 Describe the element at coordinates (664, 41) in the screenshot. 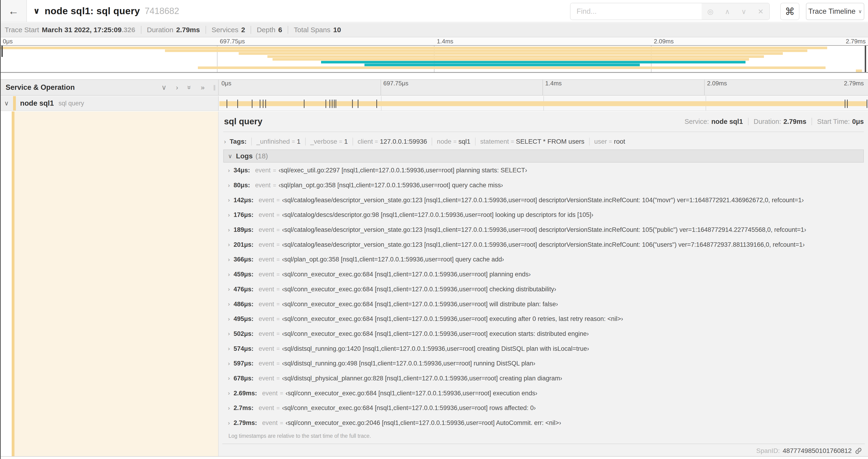

I see `ruler-tick-label: 2.09ms` at that location.